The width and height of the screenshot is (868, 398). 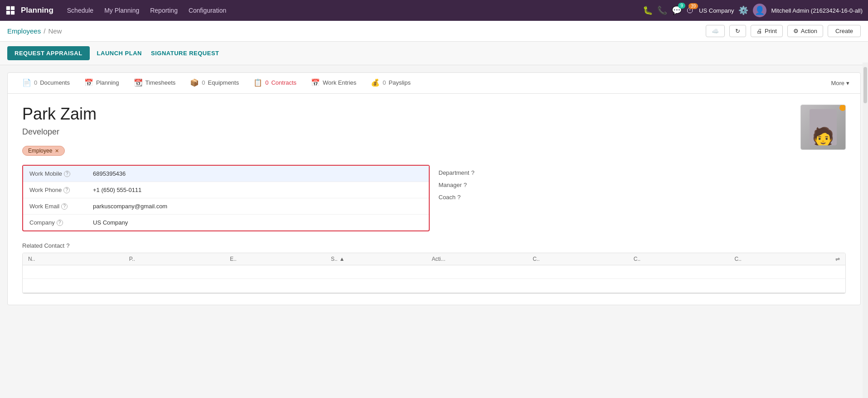 What do you see at coordinates (67, 174) in the screenshot?
I see `work-mobile-help: ?` at bounding box center [67, 174].